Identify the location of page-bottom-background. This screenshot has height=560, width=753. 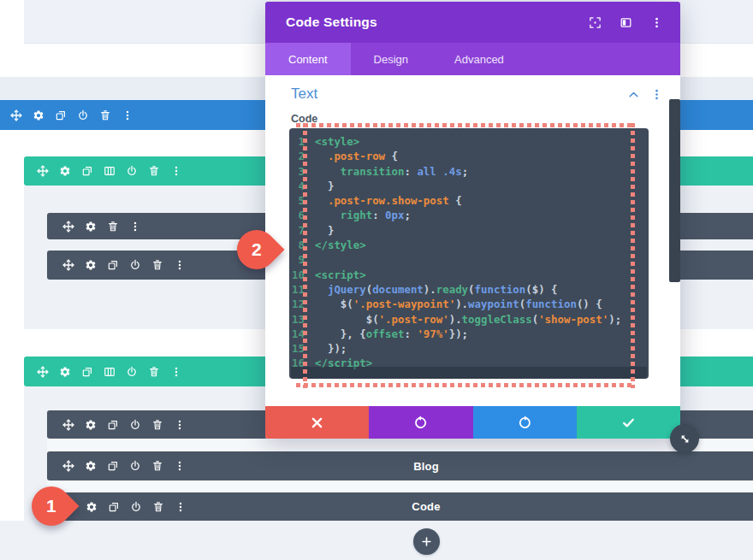
(376, 540).